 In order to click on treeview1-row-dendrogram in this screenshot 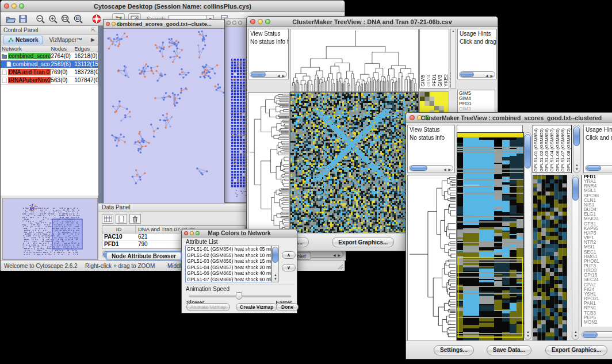, I will do `click(269, 163)`.